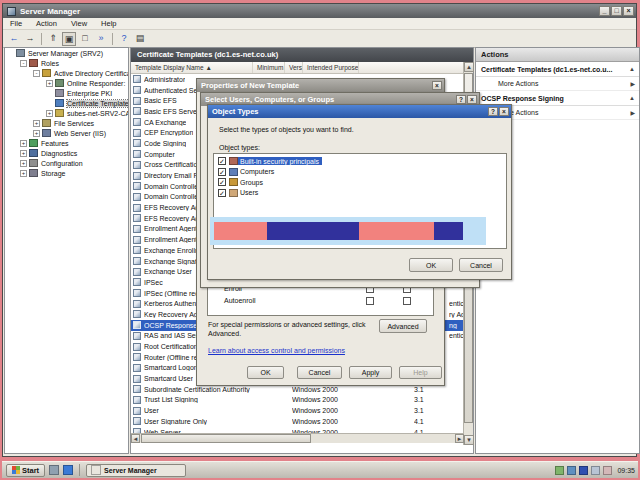  What do you see at coordinates (66, 123) in the screenshot?
I see `tree-item: + File Services` at bounding box center [66, 123].